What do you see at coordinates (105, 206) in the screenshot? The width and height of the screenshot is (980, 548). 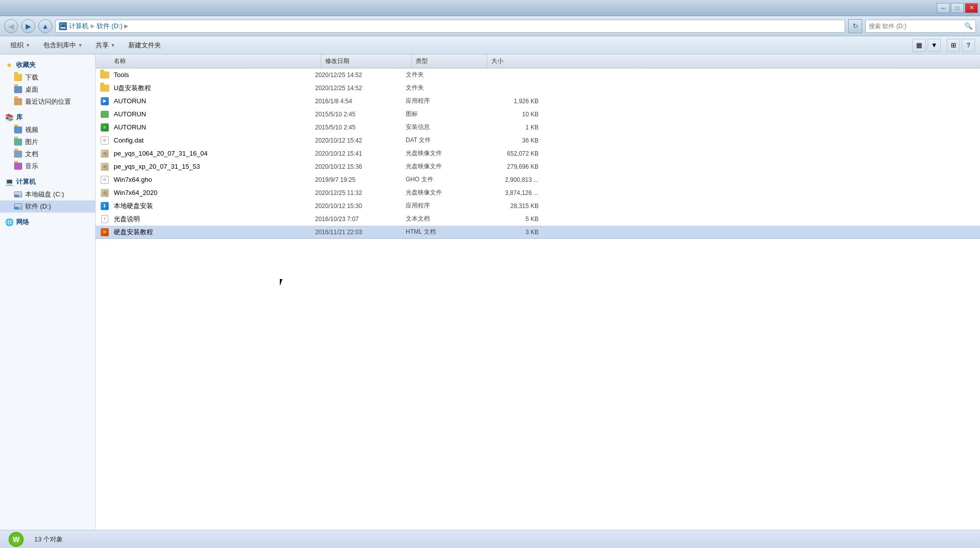 I see `file-icon-localinstall: ⬇` at bounding box center [105, 206].